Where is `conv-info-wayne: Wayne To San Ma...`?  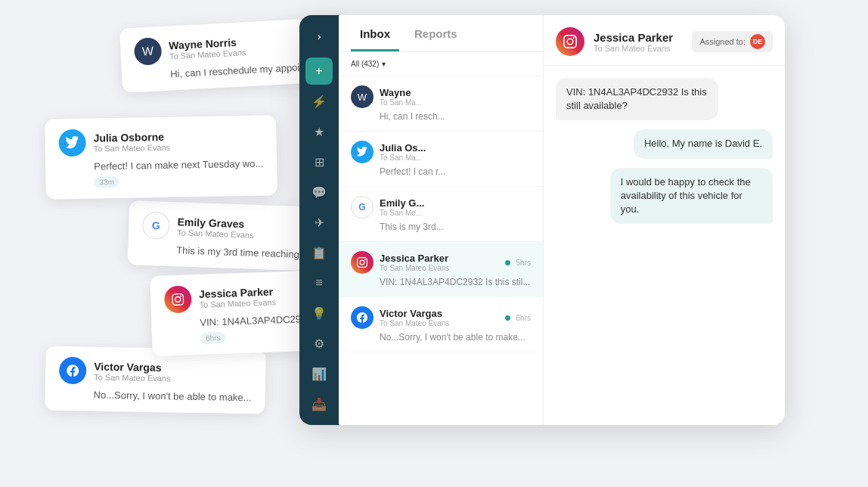 conv-info-wayne: Wayne To San Ma... is located at coordinates (455, 97).